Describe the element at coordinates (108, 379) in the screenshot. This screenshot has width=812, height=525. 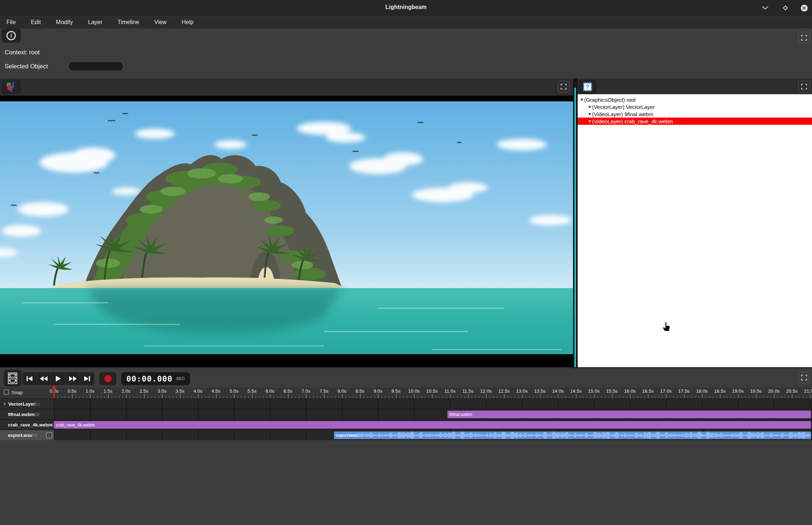
I see `record-button` at that location.